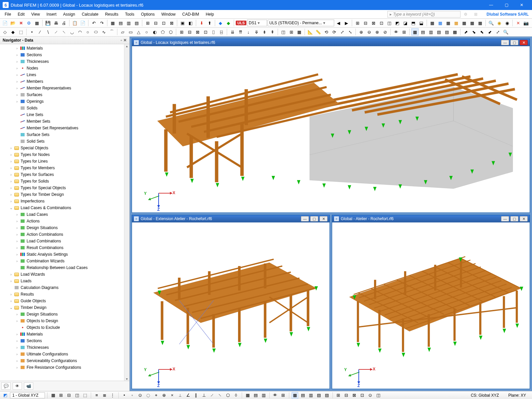 The height and width of the screenshot is (399, 532). What do you see at coordinates (132, 395) in the screenshot?
I see `sb-snap2: ◦` at bounding box center [132, 395].